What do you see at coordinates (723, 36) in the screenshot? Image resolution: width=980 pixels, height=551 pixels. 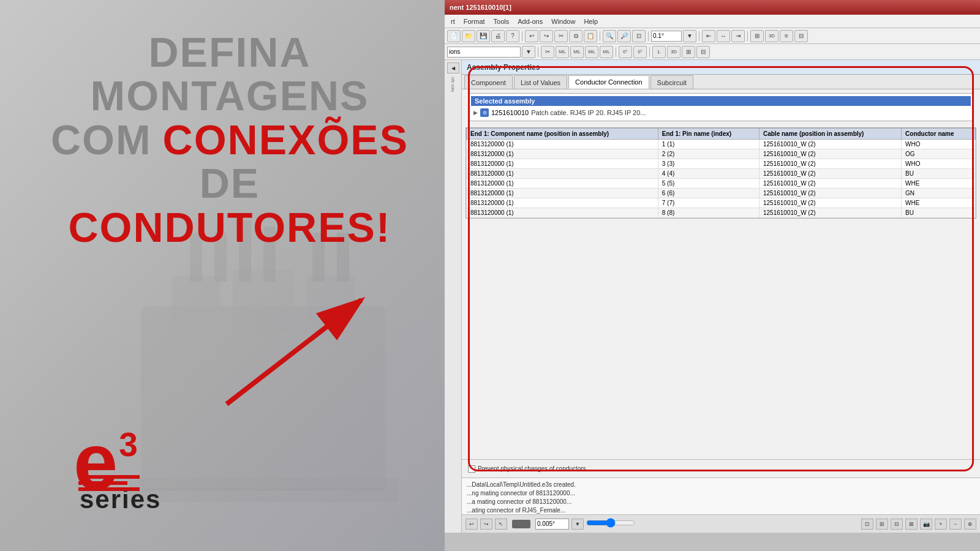 I see `tb-align-center: ↔` at bounding box center [723, 36].